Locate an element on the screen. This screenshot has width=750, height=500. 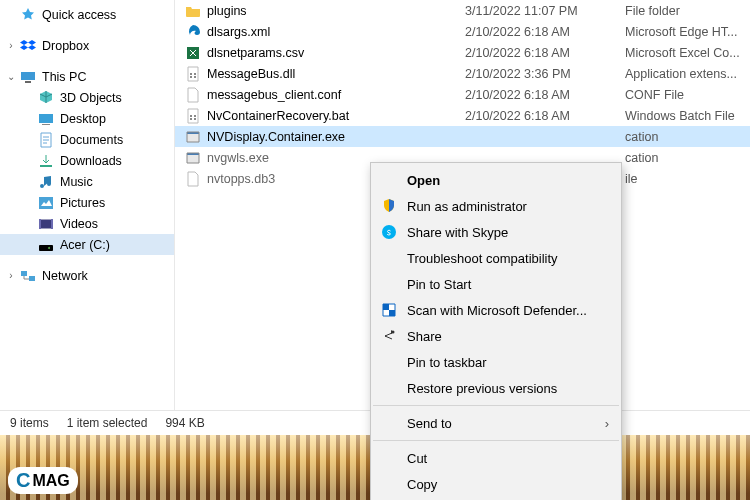
file-name: nvtopps.db3 is located at coordinates (241, 179).